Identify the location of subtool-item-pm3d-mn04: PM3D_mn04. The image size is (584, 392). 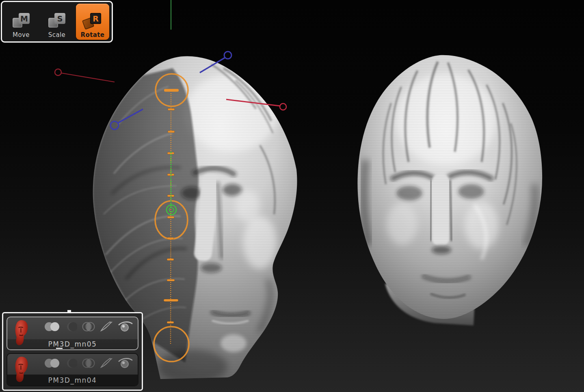
(72, 370).